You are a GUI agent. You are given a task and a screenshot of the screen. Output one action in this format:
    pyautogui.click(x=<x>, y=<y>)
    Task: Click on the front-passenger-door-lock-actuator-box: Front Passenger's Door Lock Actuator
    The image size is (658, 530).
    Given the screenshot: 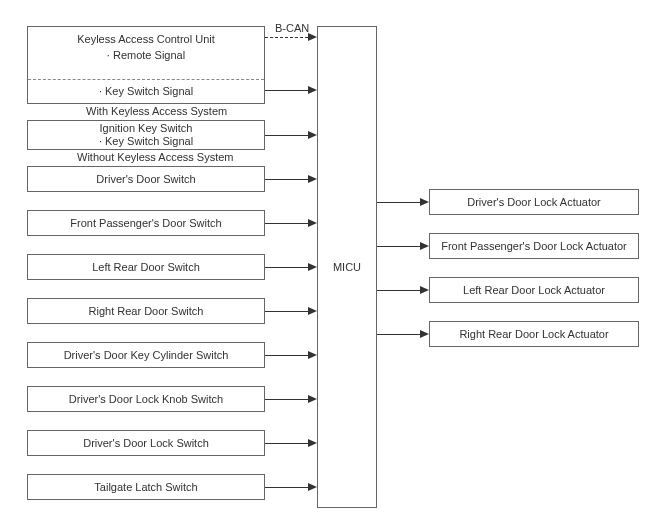 What is the action you would take?
    pyautogui.click(x=534, y=246)
    